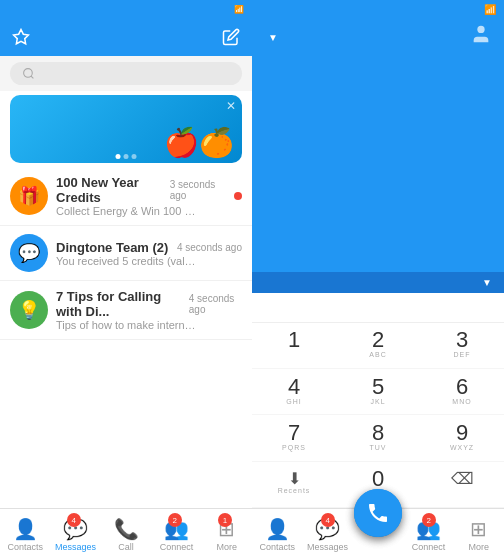  What do you see at coordinates (294, 340) in the screenshot?
I see `num-main: 1` at bounding box center [294, 340].